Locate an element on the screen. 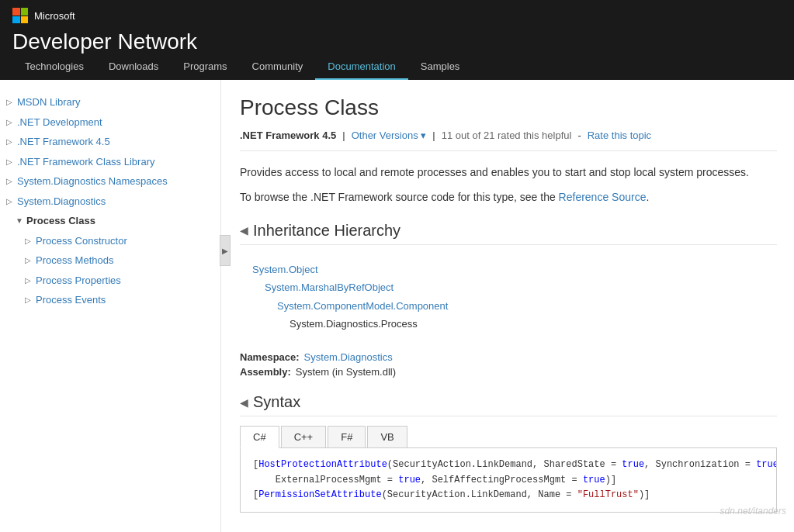 This screenshot has width=794, height=532. sidebar-item-process-properties: ▷ Process Properties is located at coordinates (110, 281).